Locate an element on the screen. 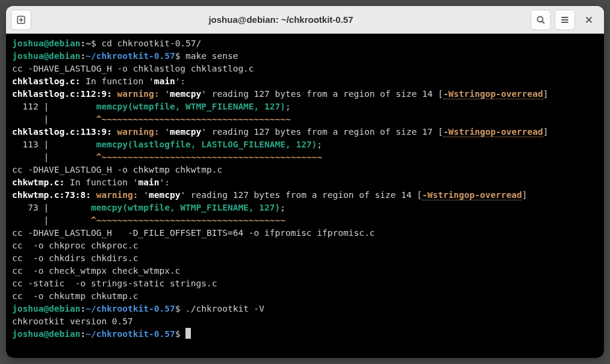 The width and height of the screenshot is (610, 364). search-button is located at coordinates (541, 20).